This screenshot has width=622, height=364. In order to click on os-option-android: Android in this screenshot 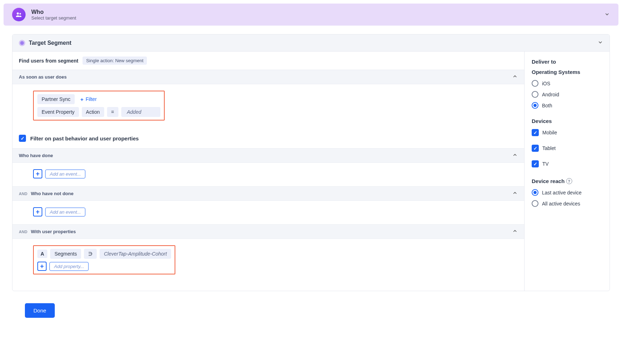, I will do `click(567, 95)`.